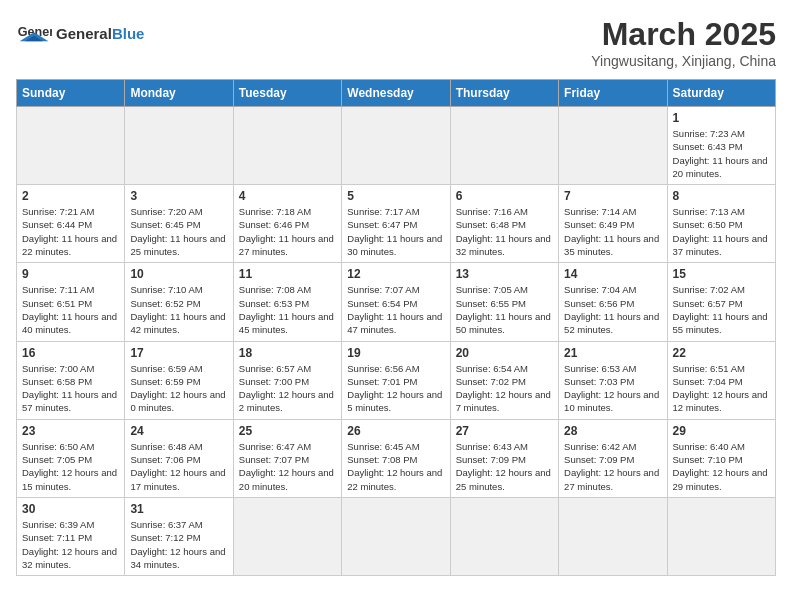  Describe the element at coordinates (504, 388) in the screenshot. I see `day-info: Sunrise: 6:54 AMSunset: 7:02 PMDaylight:…` at that location.